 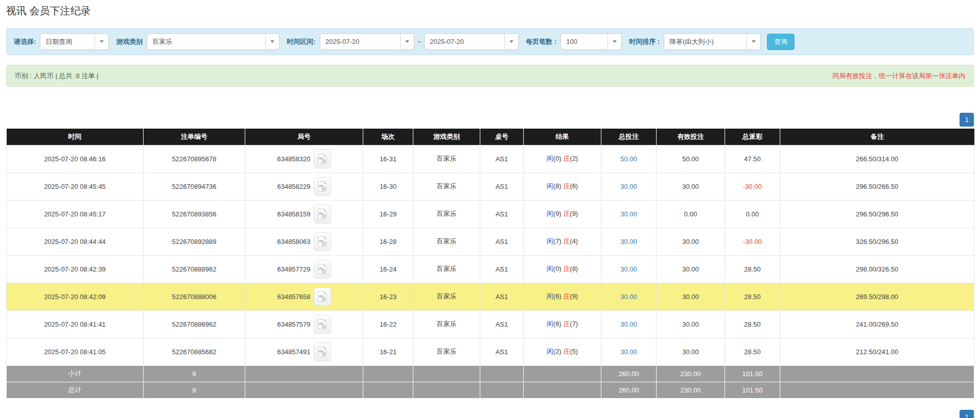 What do you see at coordinates (753, 352) in the screenshot?
I see `cell-total-payout: 28.50` at bounding box center [753, 352].